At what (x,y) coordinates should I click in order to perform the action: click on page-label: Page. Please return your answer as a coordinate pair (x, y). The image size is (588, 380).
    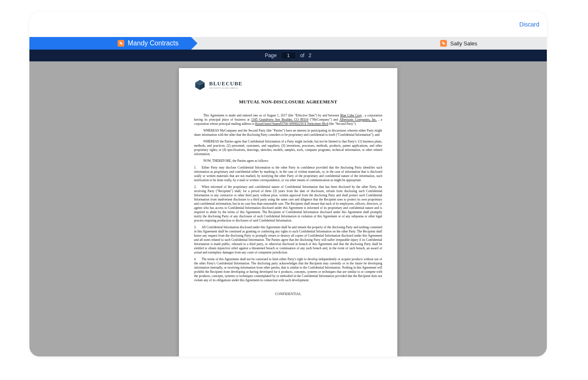
    Looking at the image, I should click on (271, 55).